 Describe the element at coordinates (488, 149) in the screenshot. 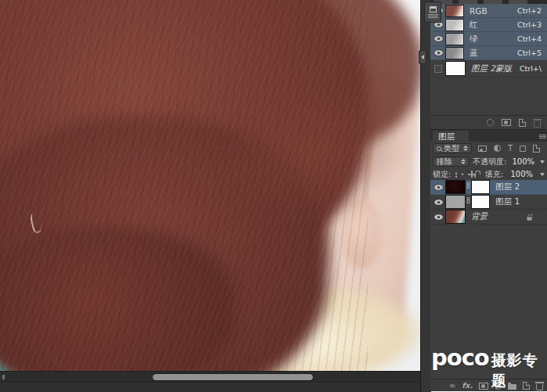

I see `layer-filter-row: 类型 T` at that location.